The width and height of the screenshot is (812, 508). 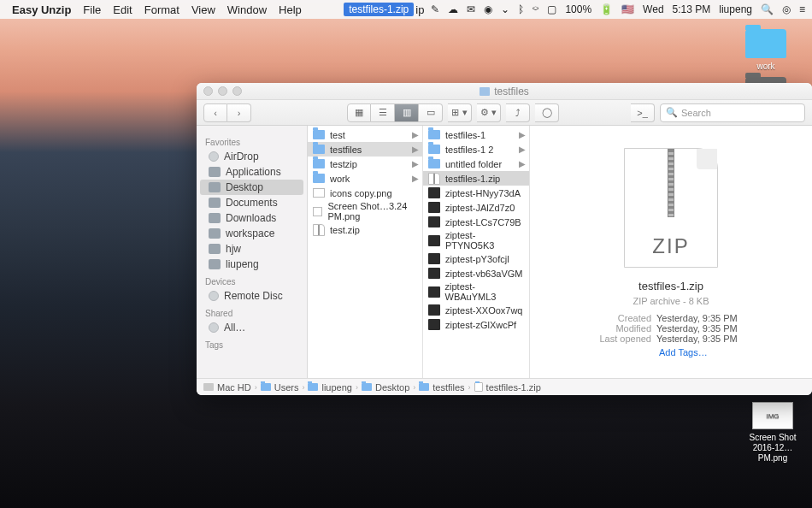 I want to click on sidebar-downloads: Downloads, so click(x=251, y=218).